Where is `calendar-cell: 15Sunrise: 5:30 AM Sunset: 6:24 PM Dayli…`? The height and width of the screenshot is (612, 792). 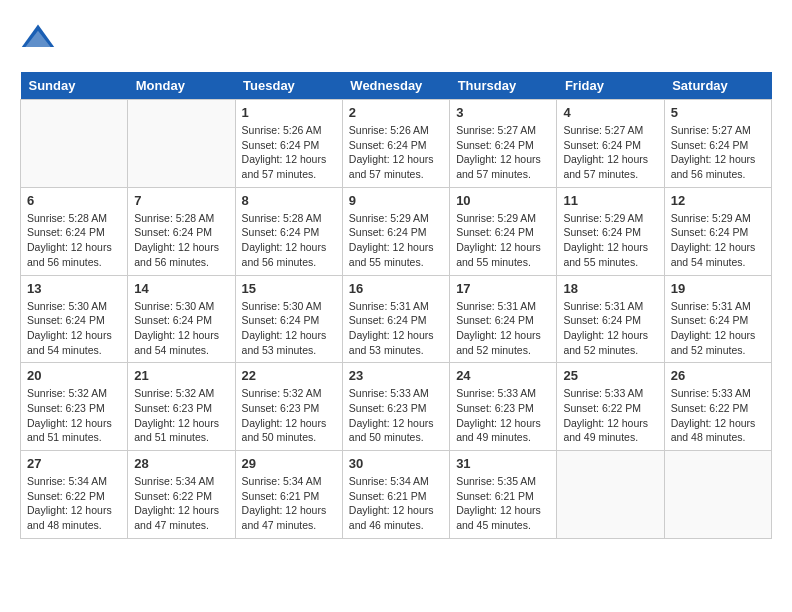
calendar-cell: 15Sunrise: 5:30 AM Sunset: 6:24 PM Dayli… is located at coordinates (288, 319).